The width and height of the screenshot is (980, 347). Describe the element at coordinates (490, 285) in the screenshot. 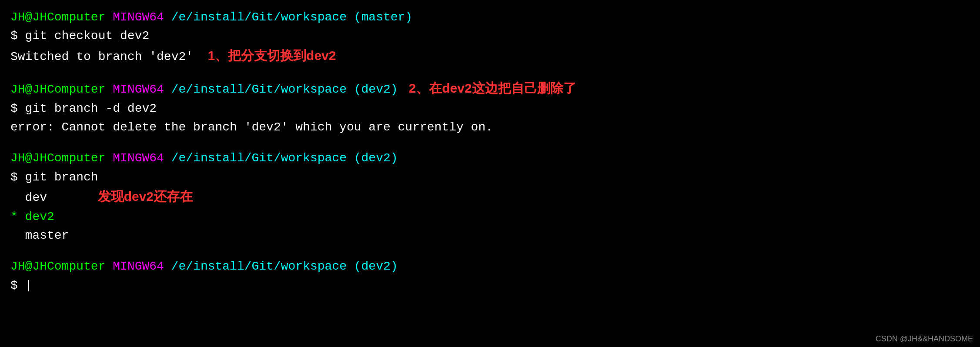

I see `line13-cursor: $ |` at that location.